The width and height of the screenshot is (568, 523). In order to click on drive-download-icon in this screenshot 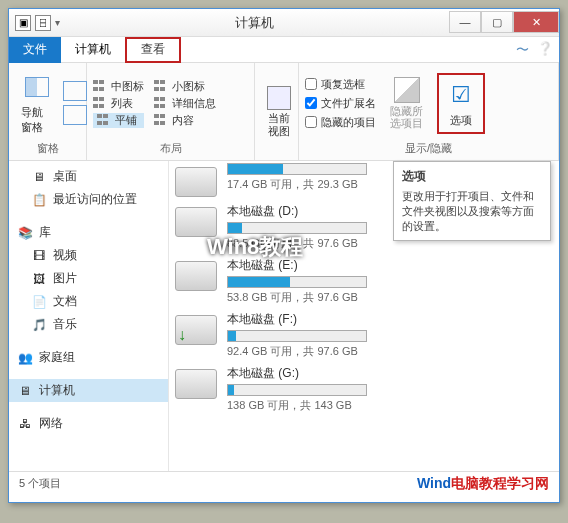, I will do `click(196, 330)`.